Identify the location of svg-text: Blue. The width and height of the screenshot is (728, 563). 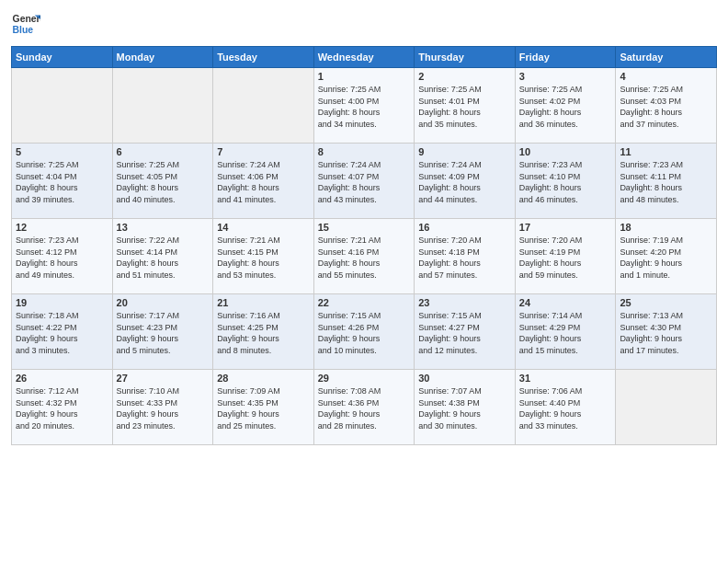
(24, 29).